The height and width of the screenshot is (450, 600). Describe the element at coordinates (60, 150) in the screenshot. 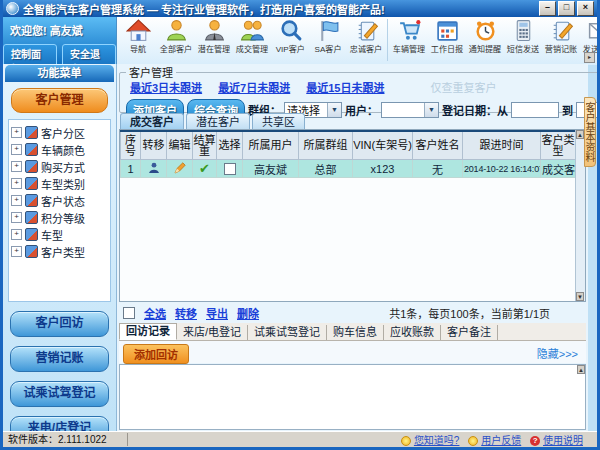

I see `tree-item-vehicle-color: +车辆颜色` at that location.